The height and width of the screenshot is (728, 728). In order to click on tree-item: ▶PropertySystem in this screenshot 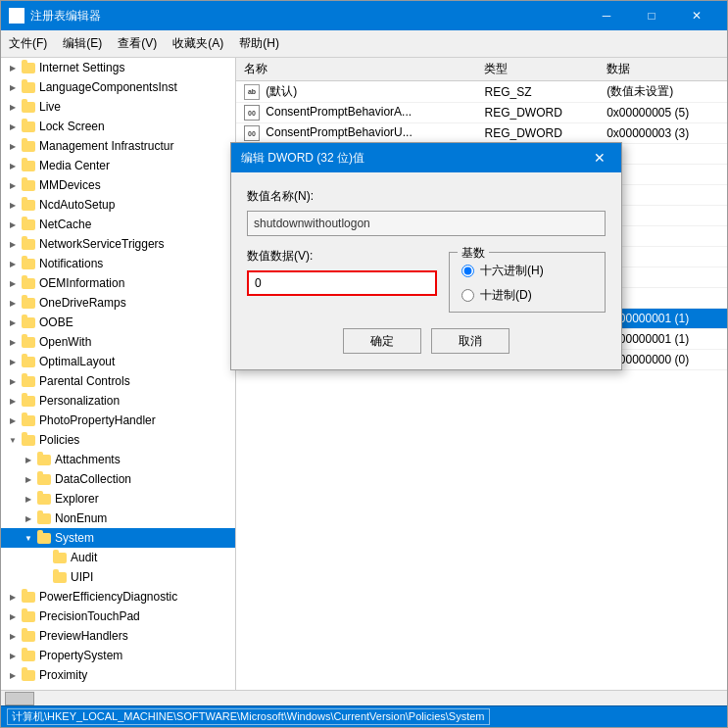, I will do `click(118, 655)`.